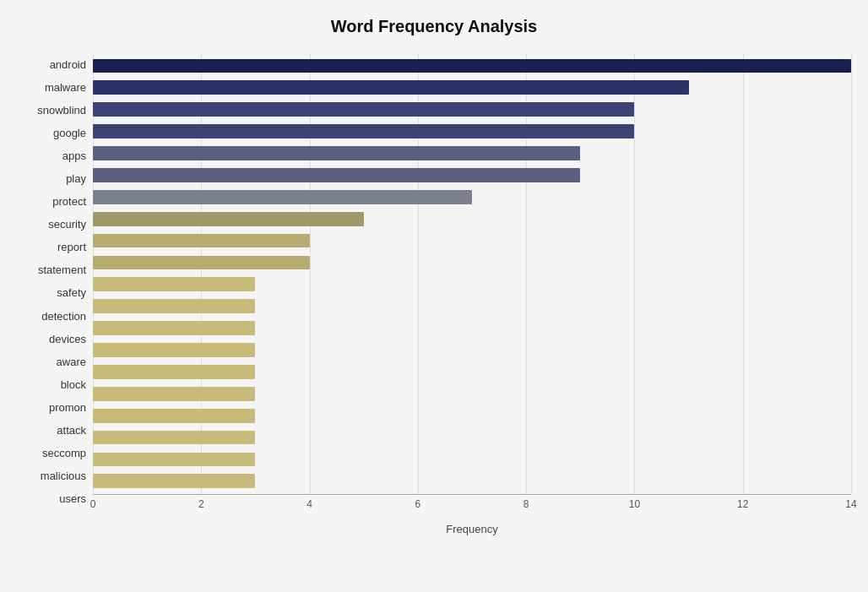 This screenshot has width=868, height=592. Describe the element at coordinates (419, 504) in the screenshot. I see `x-tick: 6` at that location.